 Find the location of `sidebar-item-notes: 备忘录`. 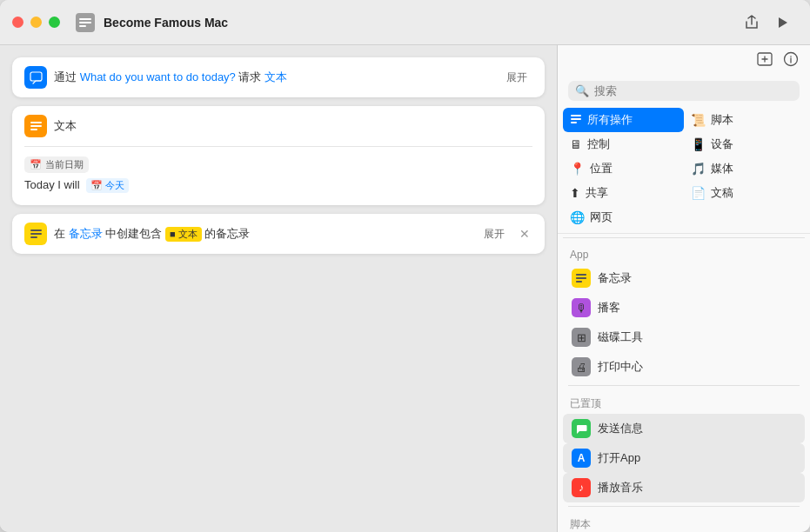

sidebar-item-notes: 备忘录 is located at coordinates (684, 278).